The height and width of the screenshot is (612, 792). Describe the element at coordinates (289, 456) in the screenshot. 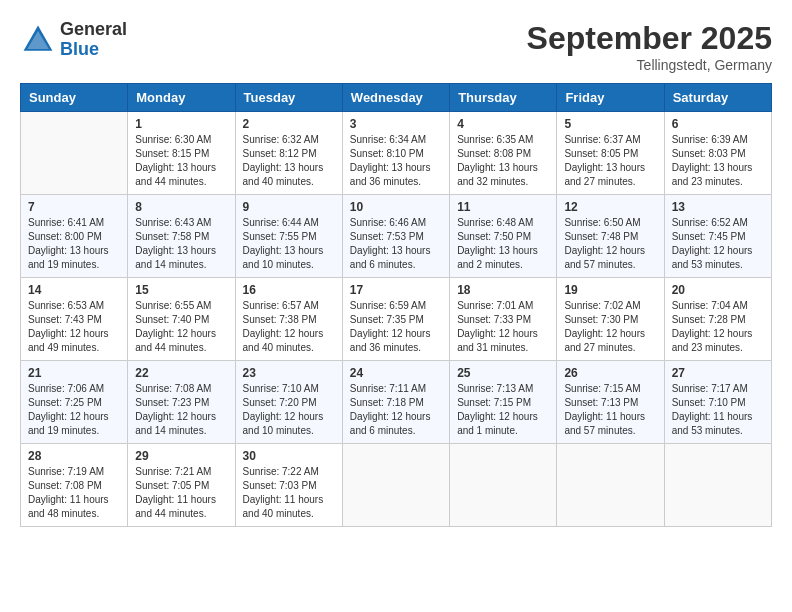

I see `day-number: 30` at that location.